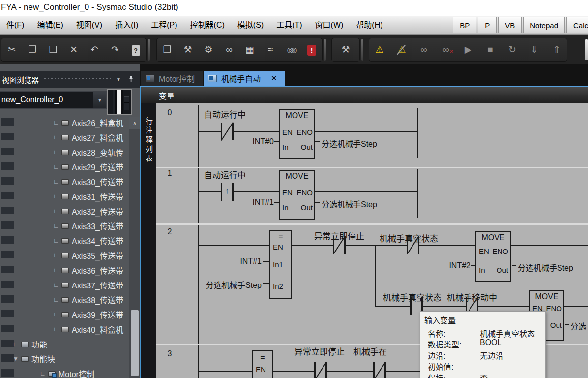  What do you see at coordinates (274, 78) in the screenshot?
I see `close-icon: ✕` at bounding box center [274, 78].